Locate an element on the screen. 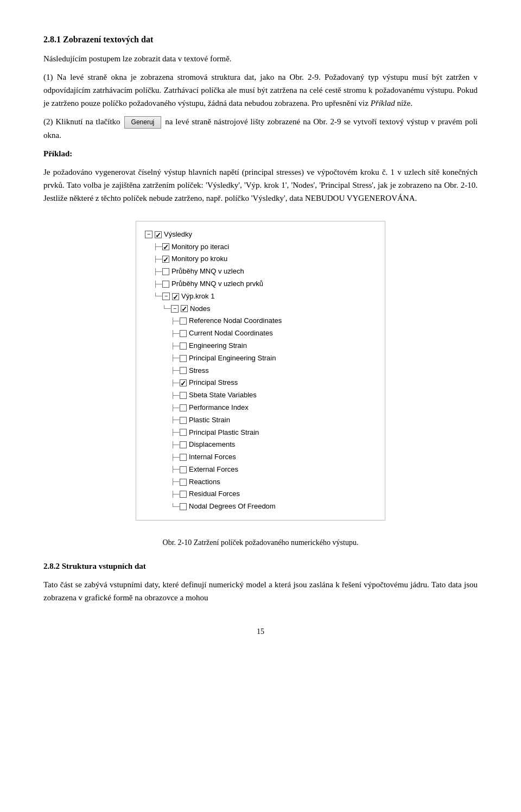 This screenshot has height=812, width=521. checkbox-nodes is located at coordinates (185, 308).